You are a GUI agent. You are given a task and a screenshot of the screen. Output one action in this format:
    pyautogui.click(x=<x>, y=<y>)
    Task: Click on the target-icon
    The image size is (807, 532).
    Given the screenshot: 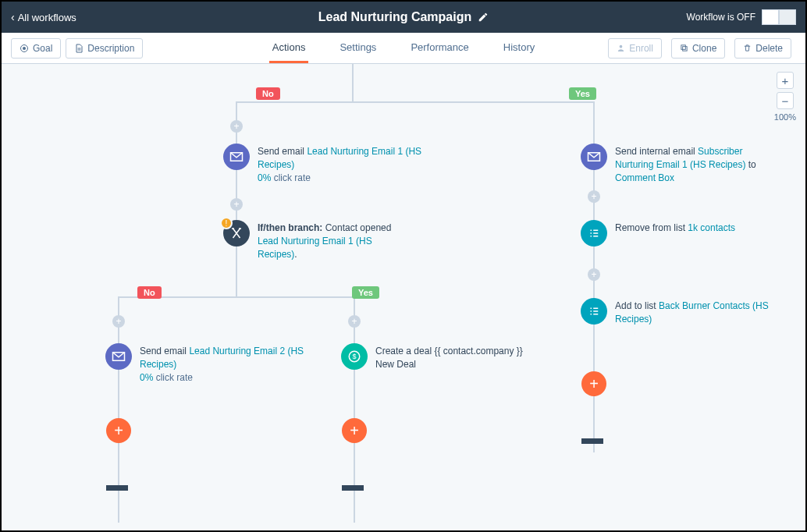 What is the action you would take?
    pyautogui.click(x=24, y=48)
    